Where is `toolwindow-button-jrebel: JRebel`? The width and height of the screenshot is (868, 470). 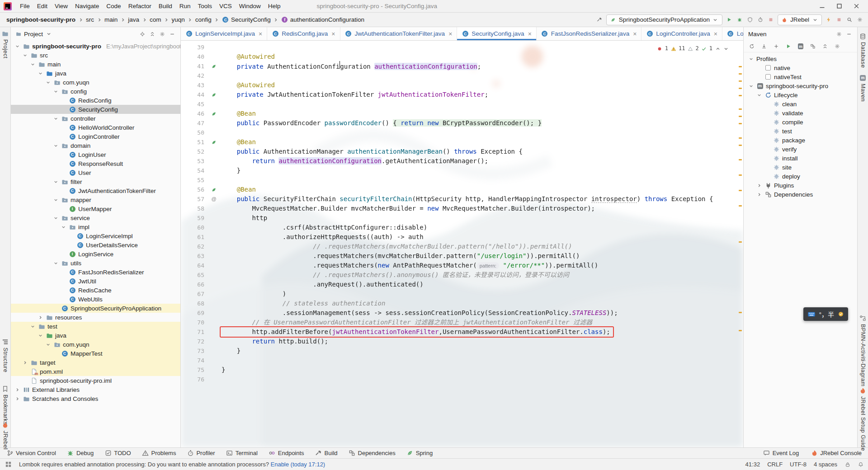
toolwindow-button-jrebel: JRebel is located at coordinates (5, 436).